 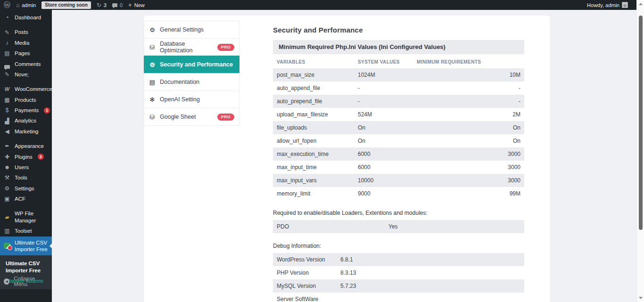 I want to click on sidebar-item: ✎ Nove;, so click(x=26, y=74).